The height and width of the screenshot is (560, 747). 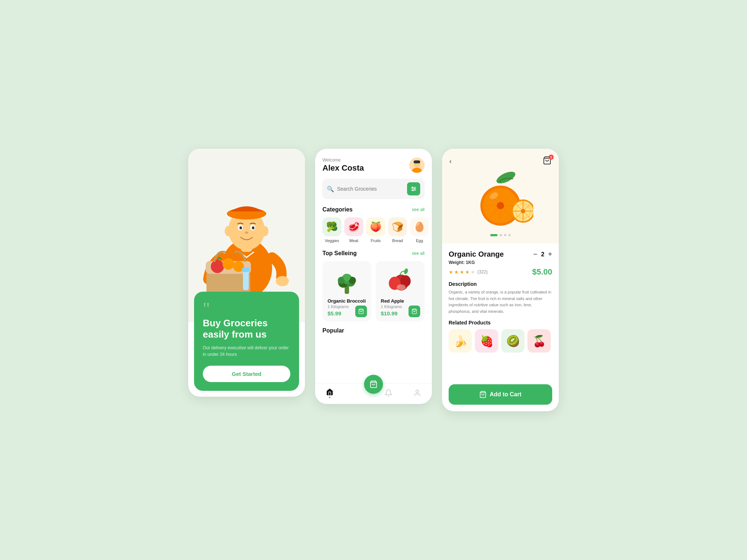 What do you see at coordinates (547, 161) in the screenshot?
I see `cart-icon-badge: 1` at bounding box center [547, 161].